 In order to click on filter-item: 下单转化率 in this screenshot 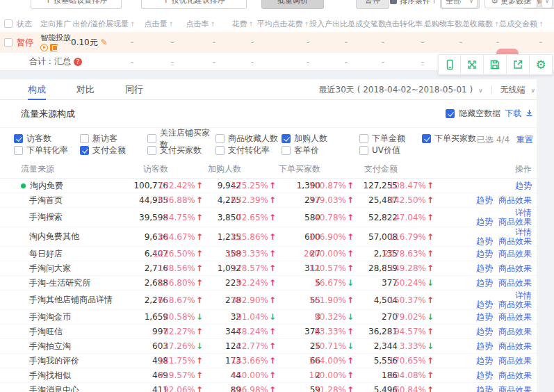, I will do `click(47, 150)`.